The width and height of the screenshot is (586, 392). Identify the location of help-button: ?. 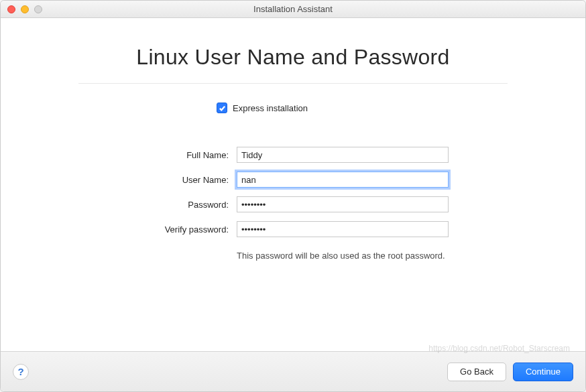
(21, 372).